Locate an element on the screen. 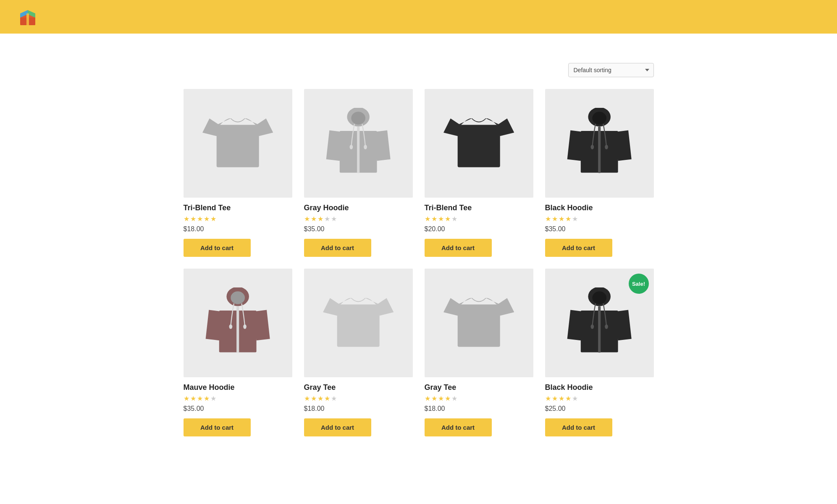 The height and width of the screenshot is (504, 837). product-name: Gray Tee is located at coordinates (479, 388).